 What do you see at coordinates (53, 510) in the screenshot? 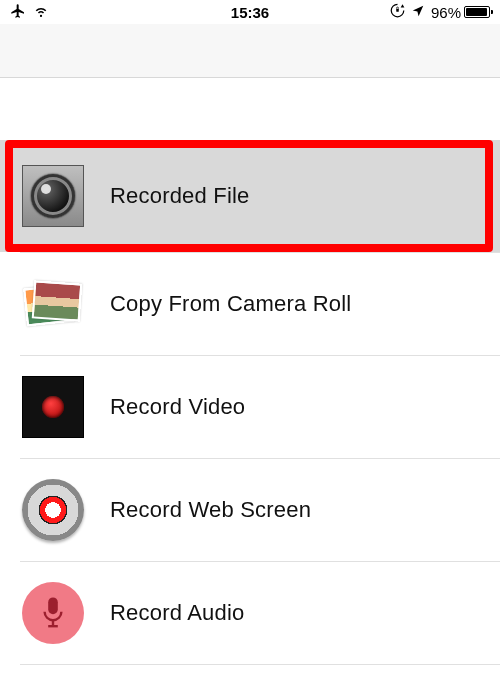
I see `record-disc-icon` at bounding box center [53, 510].